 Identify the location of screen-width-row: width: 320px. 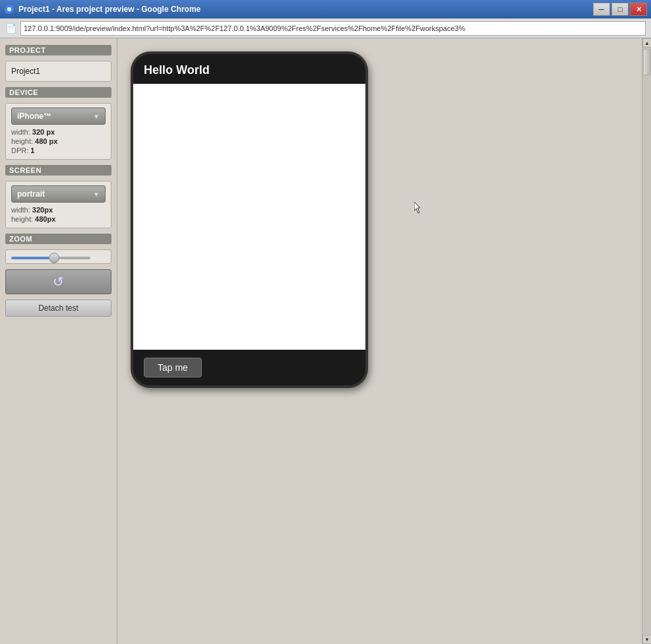
(58, 210).